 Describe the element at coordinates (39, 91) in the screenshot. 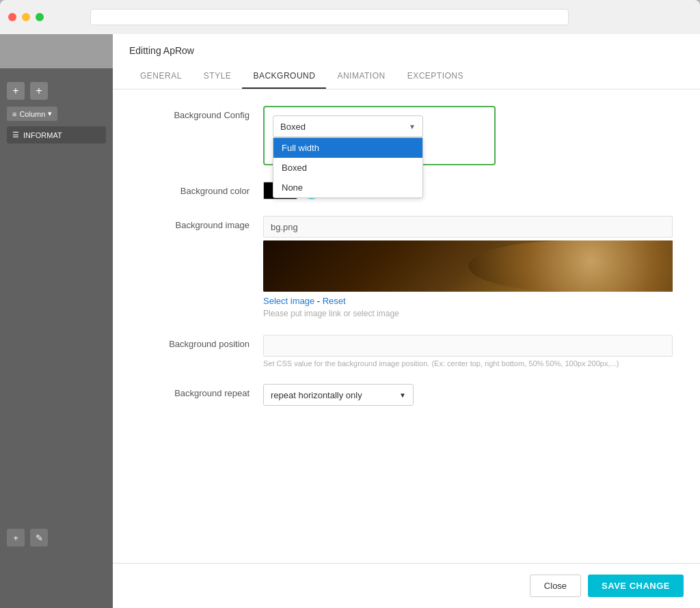

I see `sidebar-add-col-btn: +` at that location.